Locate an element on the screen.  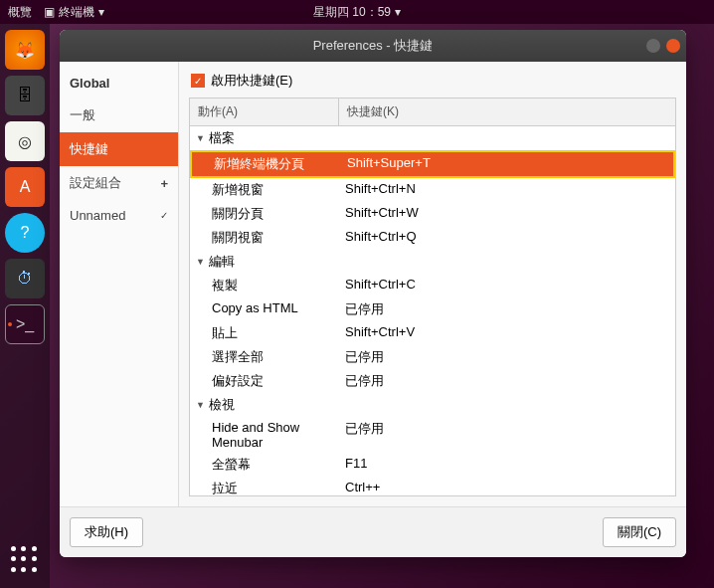
sidebar-item: Unnamed✓ is located at coordinates (119, 215).